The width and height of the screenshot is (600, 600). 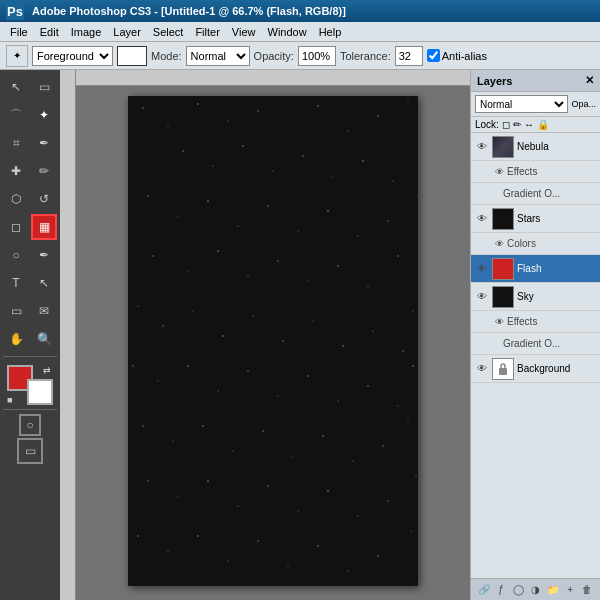 I want to click on layer-item-background: 👁 Background, so click(x=536, y=369).